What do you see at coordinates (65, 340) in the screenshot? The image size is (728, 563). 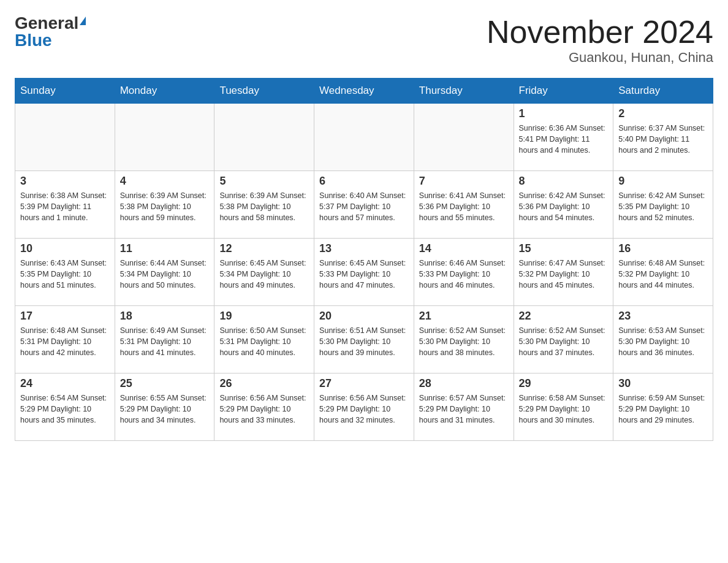 I see `calendar-cell: 17Sunrise: 6:48 AM Sunset: 5:31 PM Dayli…` at bounding box center [65, 340].